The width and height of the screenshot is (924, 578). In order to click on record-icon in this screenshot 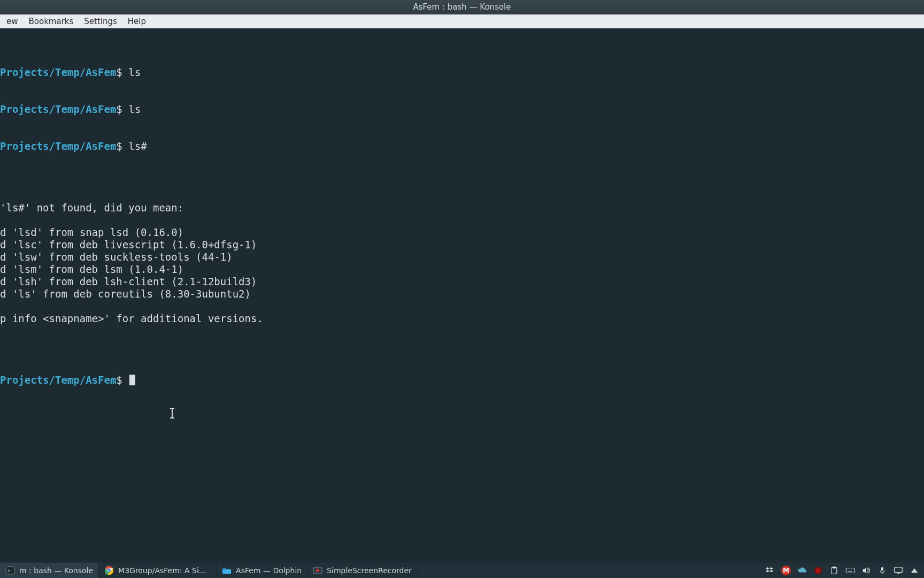, I will do `click(818, 571)`.